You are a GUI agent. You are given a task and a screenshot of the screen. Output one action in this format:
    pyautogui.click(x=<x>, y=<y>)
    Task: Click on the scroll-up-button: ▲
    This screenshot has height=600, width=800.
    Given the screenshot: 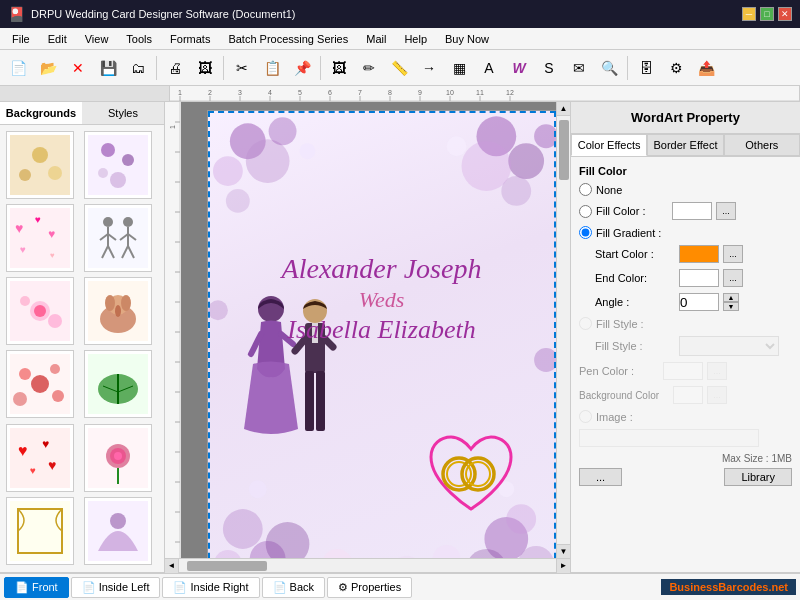 What is the action you would take?
    pyautogui.click(x=564, y=109)
    